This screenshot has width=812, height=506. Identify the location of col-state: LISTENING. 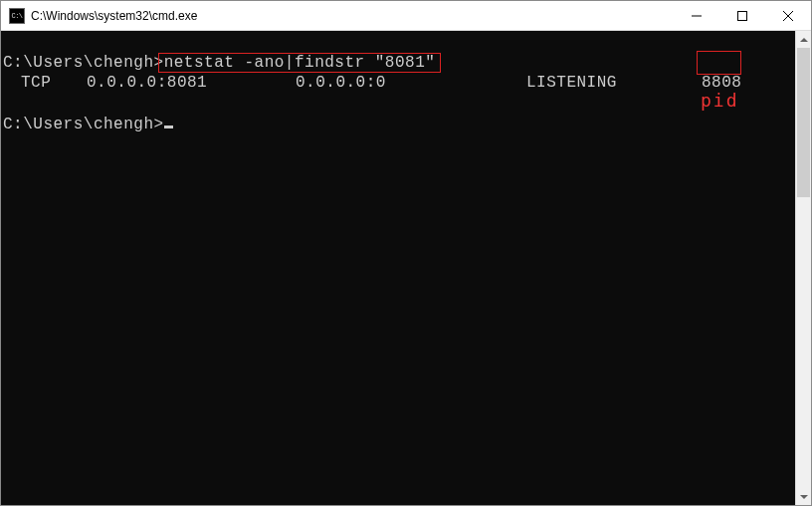
(614, 83).